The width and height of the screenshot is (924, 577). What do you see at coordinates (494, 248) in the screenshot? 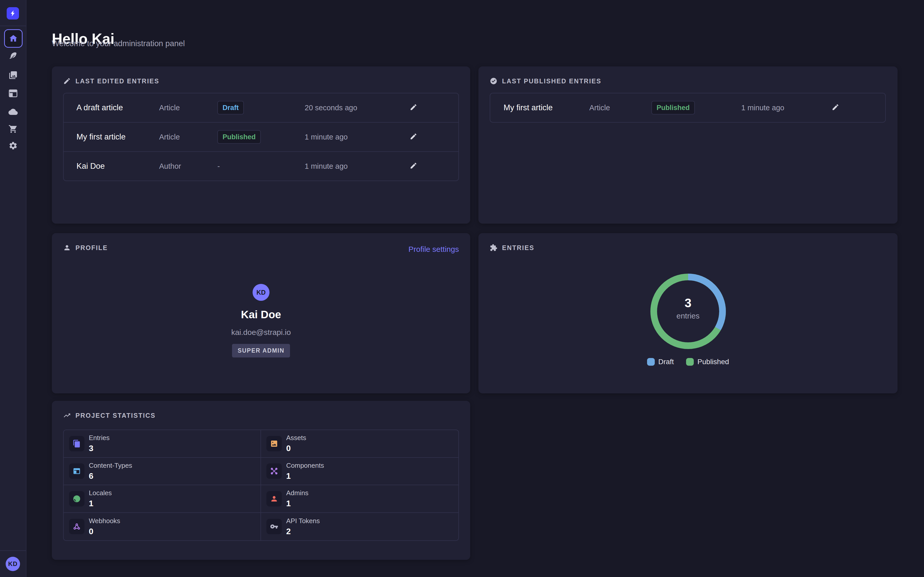
I see `puzzle-icon` at bounding box center [494, 248].